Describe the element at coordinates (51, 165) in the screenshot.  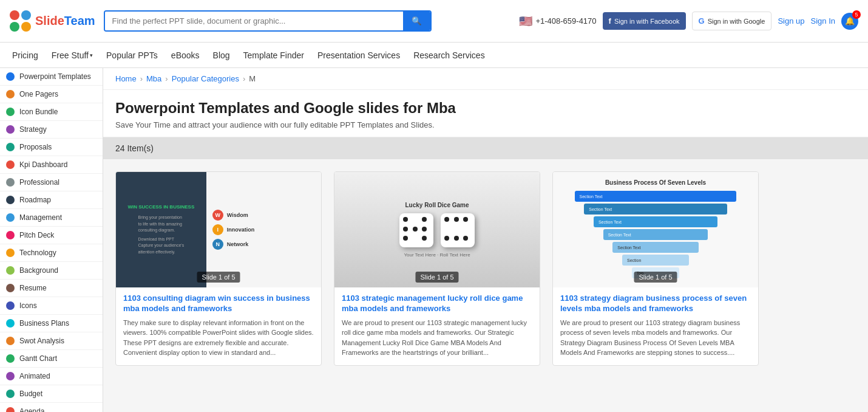
I see `sidebar-item-kpi-dashboard: Kpi Dashboard` at that location.